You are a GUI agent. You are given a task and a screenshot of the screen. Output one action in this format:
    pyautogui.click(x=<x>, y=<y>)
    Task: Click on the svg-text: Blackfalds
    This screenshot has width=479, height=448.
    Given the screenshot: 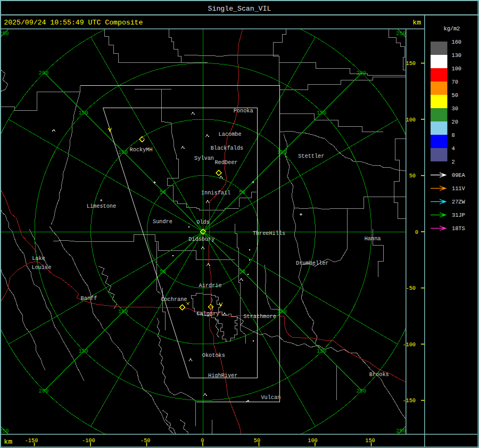 What is the action you would take?
    pyautogui.click(x=227, y=148)
    